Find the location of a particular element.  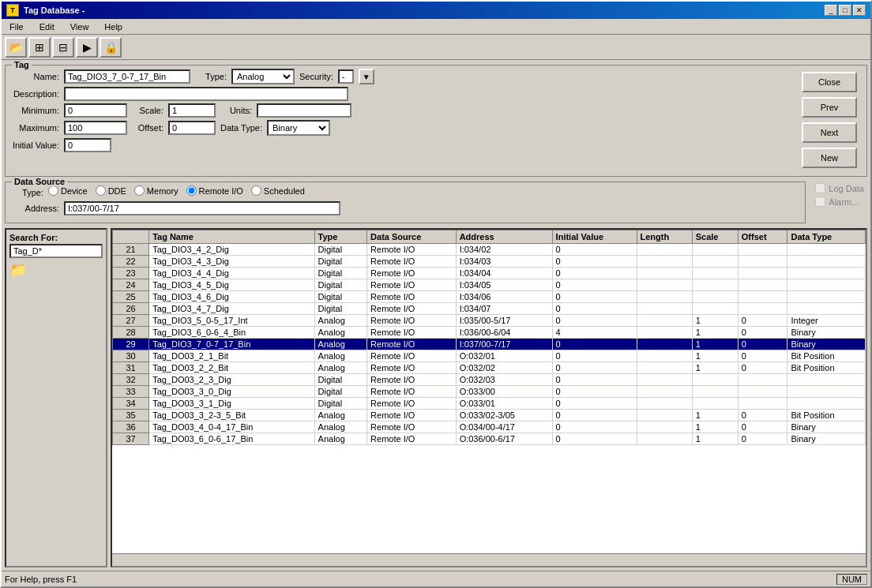

type-select: Analog Digital is located at coordinates (263, 77).